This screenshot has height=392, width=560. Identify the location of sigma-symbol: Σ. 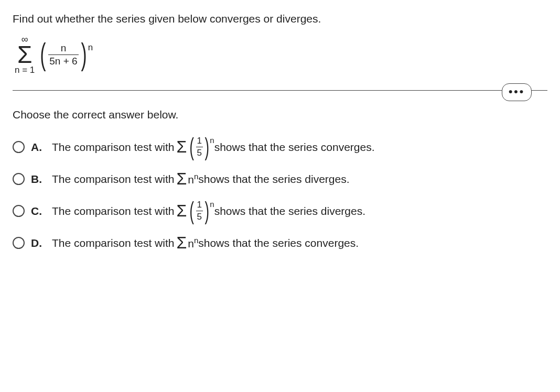
(25, 55).